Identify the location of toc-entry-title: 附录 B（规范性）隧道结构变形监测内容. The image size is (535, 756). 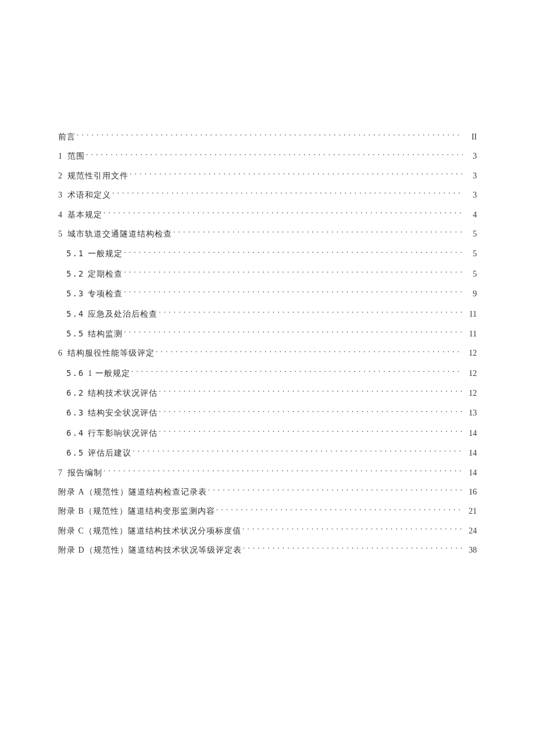
(137, 511).